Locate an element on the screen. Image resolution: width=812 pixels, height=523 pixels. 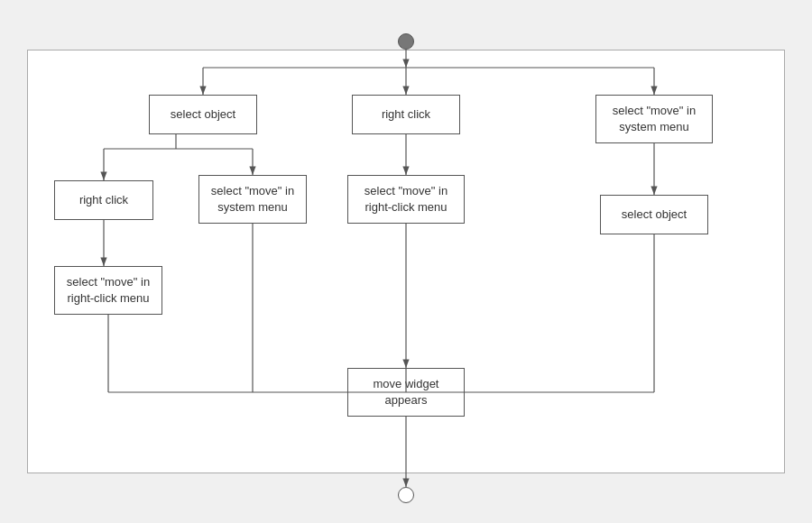
right-click-center-box: right click is located at coordinates (406, 115).